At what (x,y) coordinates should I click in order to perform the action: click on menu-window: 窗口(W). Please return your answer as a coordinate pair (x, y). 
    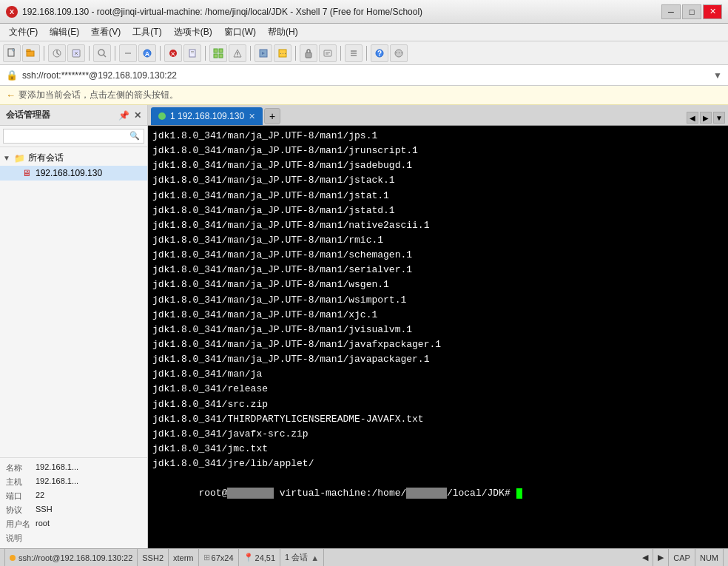
    Looking at the image, I should click on (240, 33).